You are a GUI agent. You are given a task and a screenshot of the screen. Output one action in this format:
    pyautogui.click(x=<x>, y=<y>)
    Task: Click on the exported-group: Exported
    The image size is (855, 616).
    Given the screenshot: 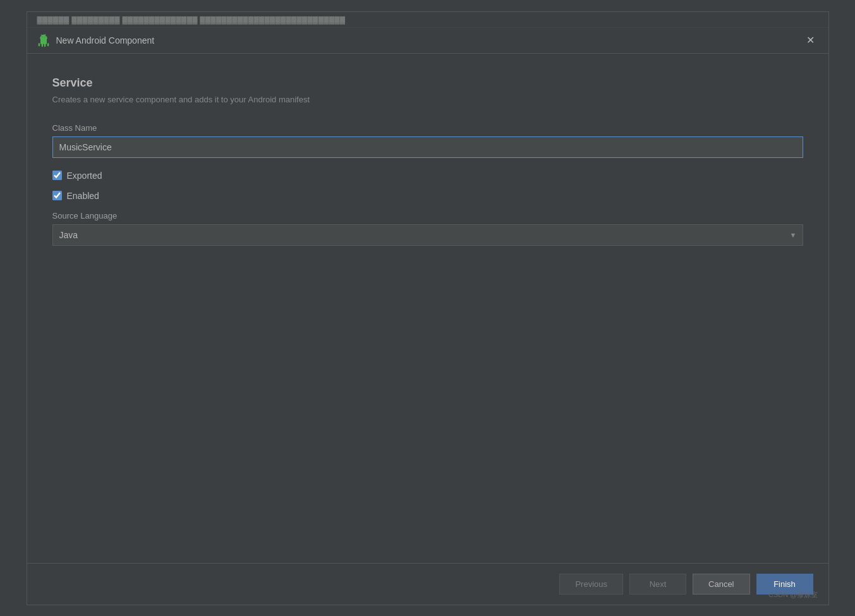 What is the action you would take?
    pyautogui.click(x=428, y=176)
    